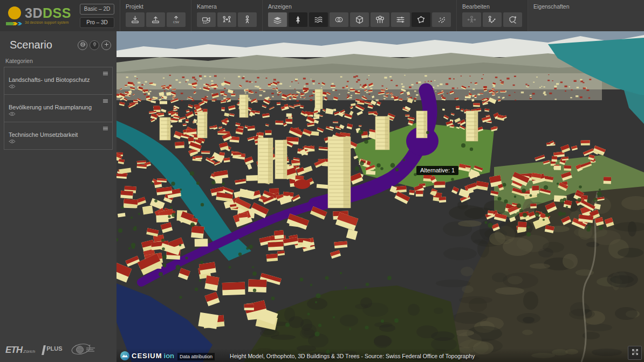  Describe the element at coordinates (196, 357) in the screenshot. I see `data-attribution-button: Data attribution` at that location.